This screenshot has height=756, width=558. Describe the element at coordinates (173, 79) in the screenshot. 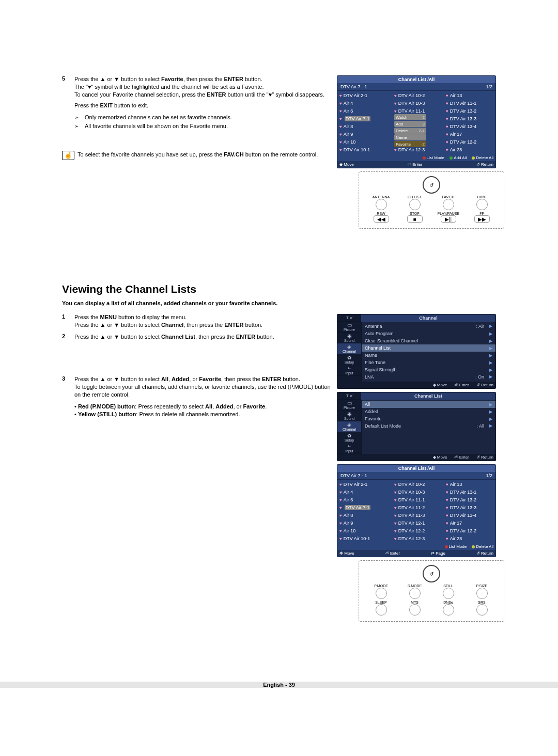

I see `text-bold: Favorite` at that location.